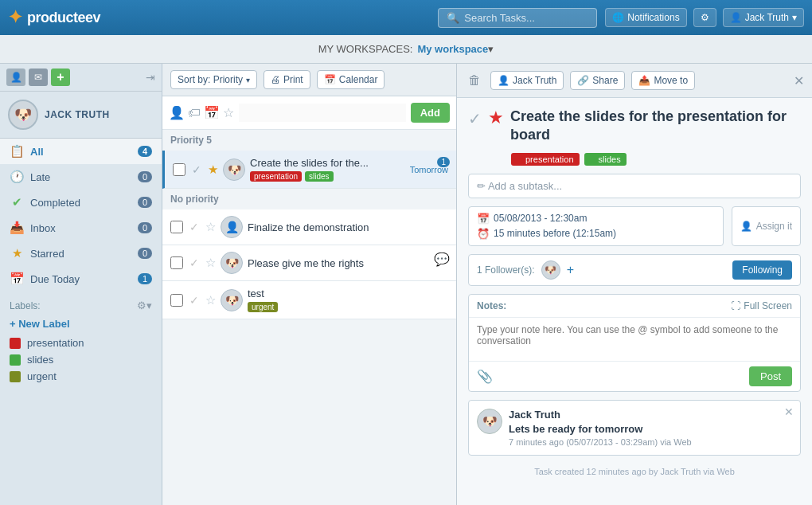 This screenshot has width=812, height=505. What do you see at coordinates (16, 77) in the screenshot?
I see `avatar-icon: 👤` at bounding box center [16, 77].